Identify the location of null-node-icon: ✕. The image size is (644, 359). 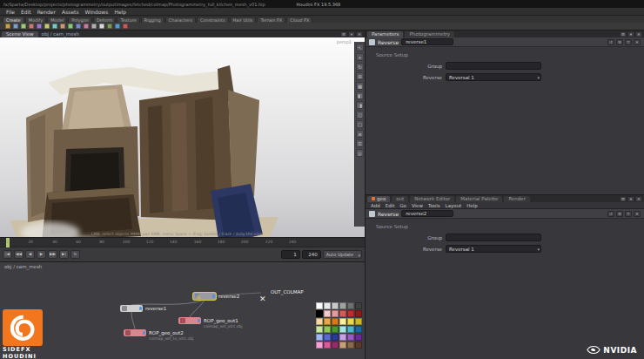
(263, 299).